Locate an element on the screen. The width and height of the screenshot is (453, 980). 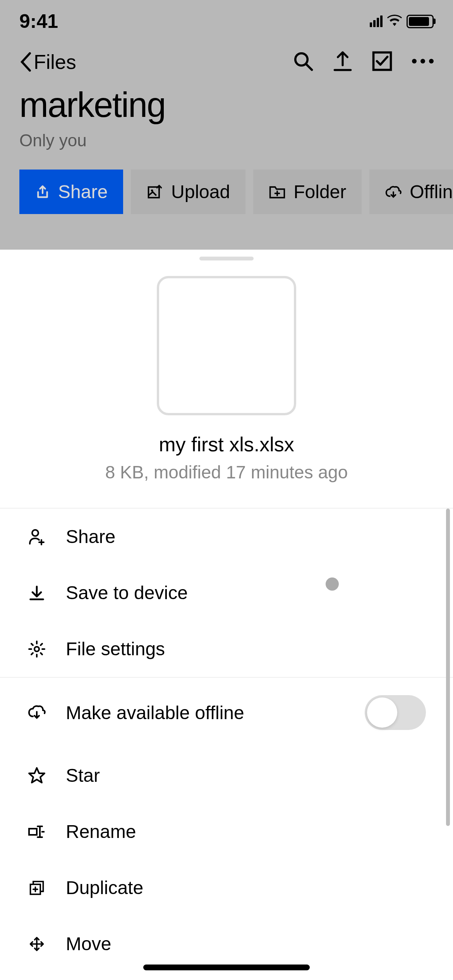
menu-save-to-device: Save to device is located at coordinates (226, 593).